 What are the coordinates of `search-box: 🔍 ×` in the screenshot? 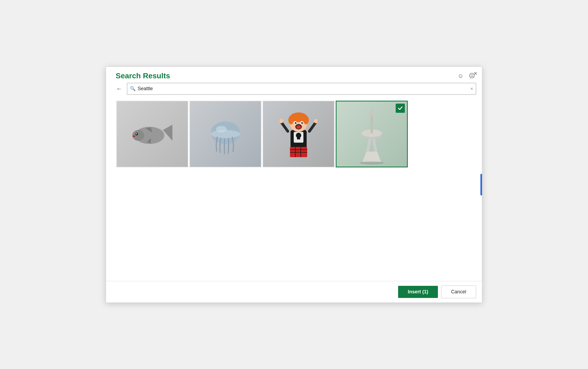 It's located at (302, 89).